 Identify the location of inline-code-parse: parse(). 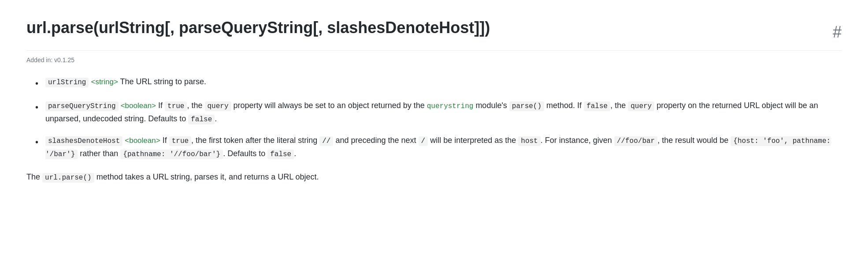
(527, 106).